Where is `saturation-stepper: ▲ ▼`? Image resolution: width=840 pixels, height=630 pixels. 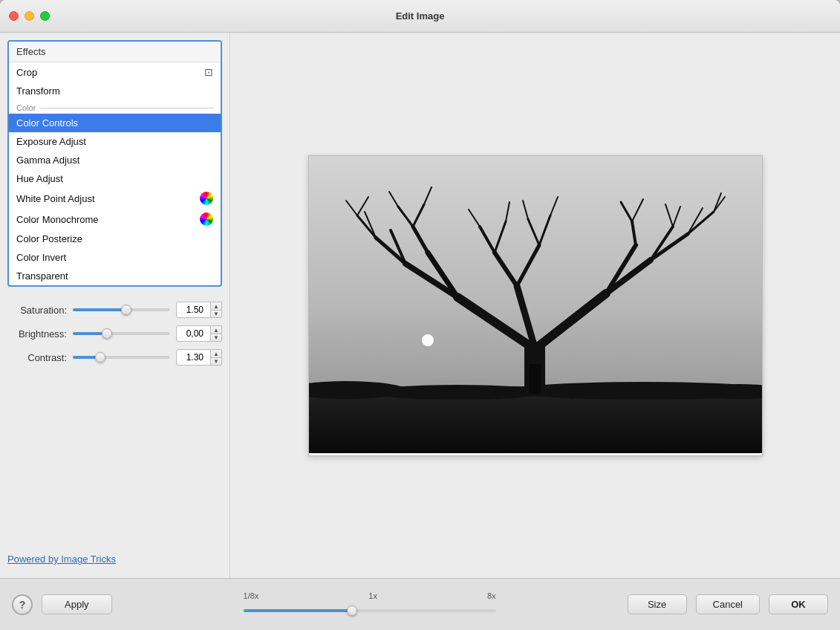 saturation-stepper: ▲ ▼ is located at coordinates (216, 310).